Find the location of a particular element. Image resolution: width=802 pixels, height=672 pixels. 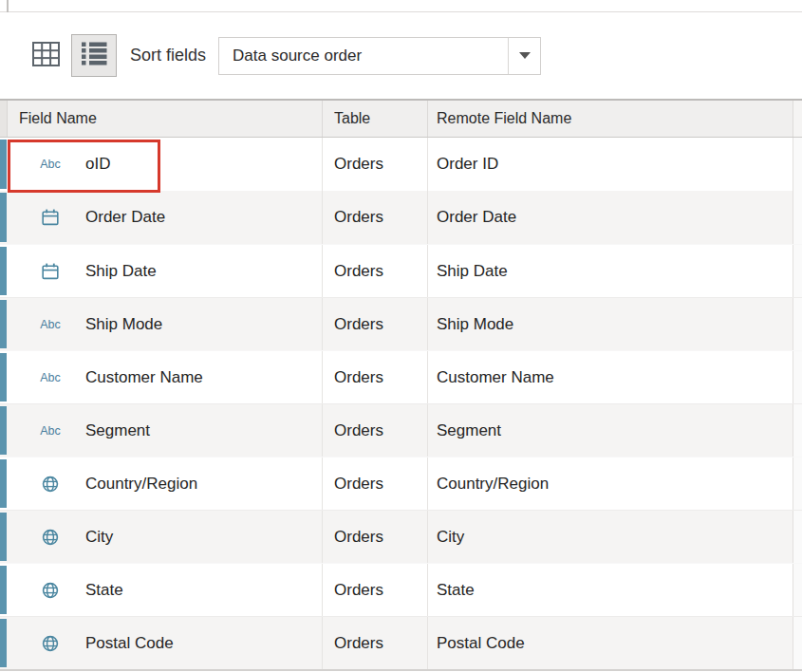

field-name-cell: Abc oID is located at coordinates (161, 164).